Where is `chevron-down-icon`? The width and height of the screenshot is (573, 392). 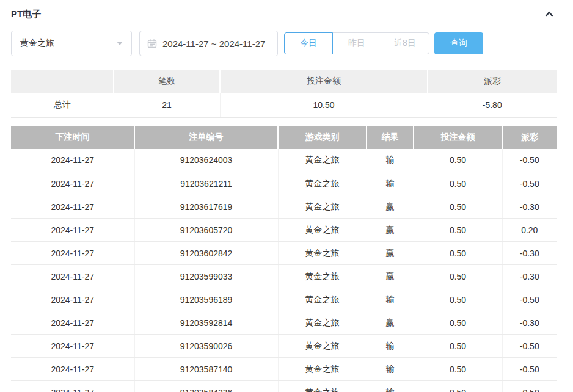 chevron-down-icon is located at coordinates (120, 43).